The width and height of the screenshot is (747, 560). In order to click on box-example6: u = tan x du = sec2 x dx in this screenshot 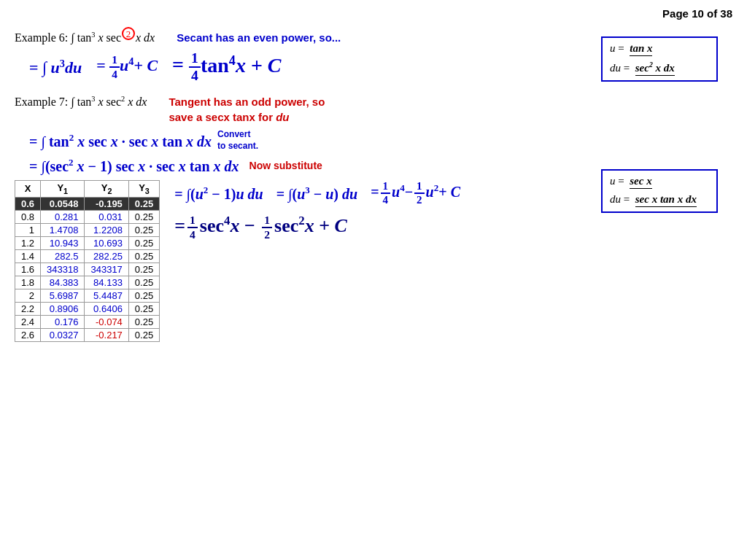, I will do `click(659, 59)`.